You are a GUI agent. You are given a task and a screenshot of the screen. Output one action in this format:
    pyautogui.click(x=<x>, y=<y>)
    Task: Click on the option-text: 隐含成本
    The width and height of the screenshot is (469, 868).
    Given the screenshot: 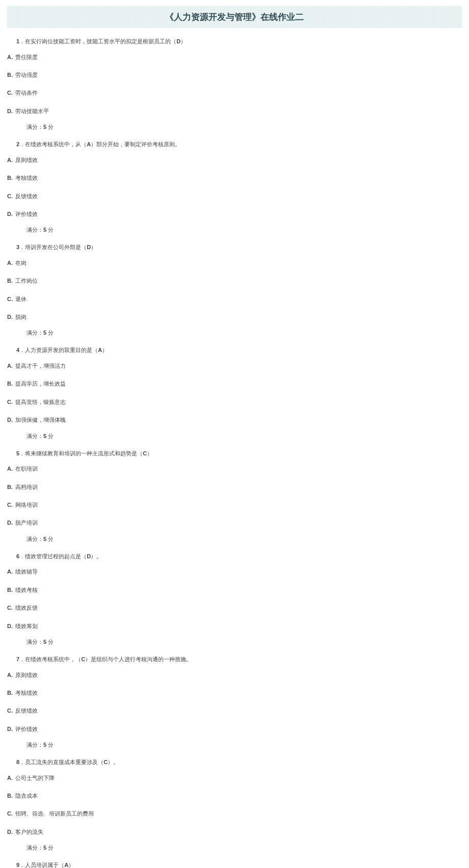 What is the action you would take?
    pyautogui.click(x=25, y=796)
    